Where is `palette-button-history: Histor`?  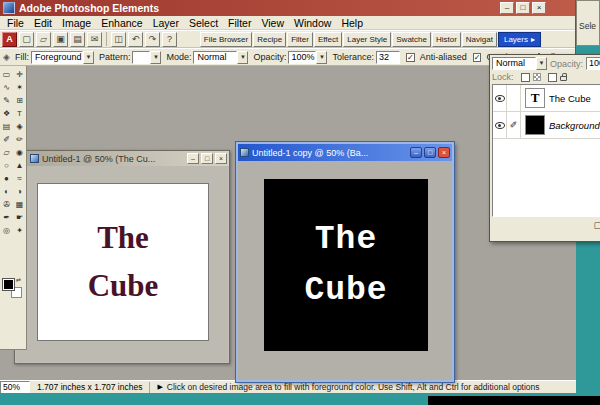 palette-button-history: Histor is located at coordinates (446, 40).